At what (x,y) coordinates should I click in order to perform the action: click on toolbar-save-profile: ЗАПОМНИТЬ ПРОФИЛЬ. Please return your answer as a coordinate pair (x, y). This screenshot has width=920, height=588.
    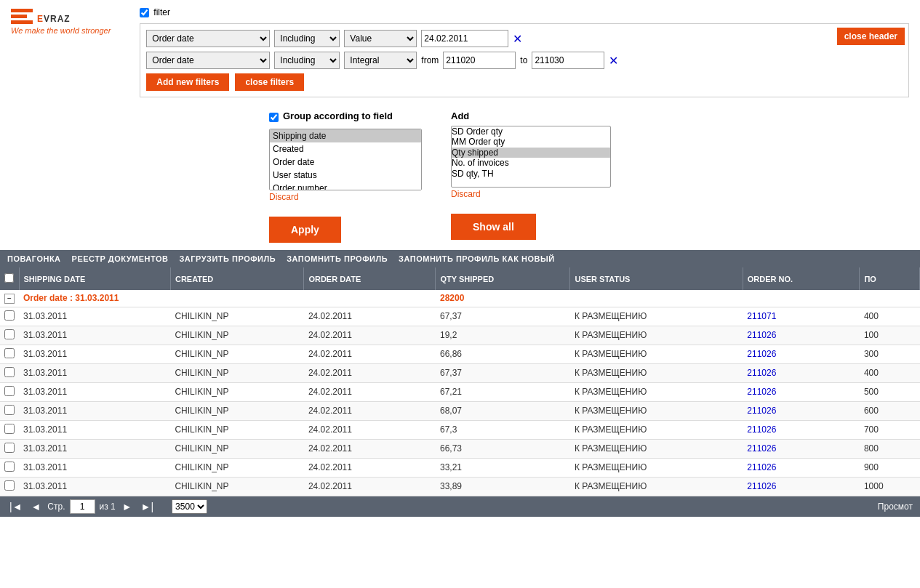
    Looking at the image, I should click on (337, 259).